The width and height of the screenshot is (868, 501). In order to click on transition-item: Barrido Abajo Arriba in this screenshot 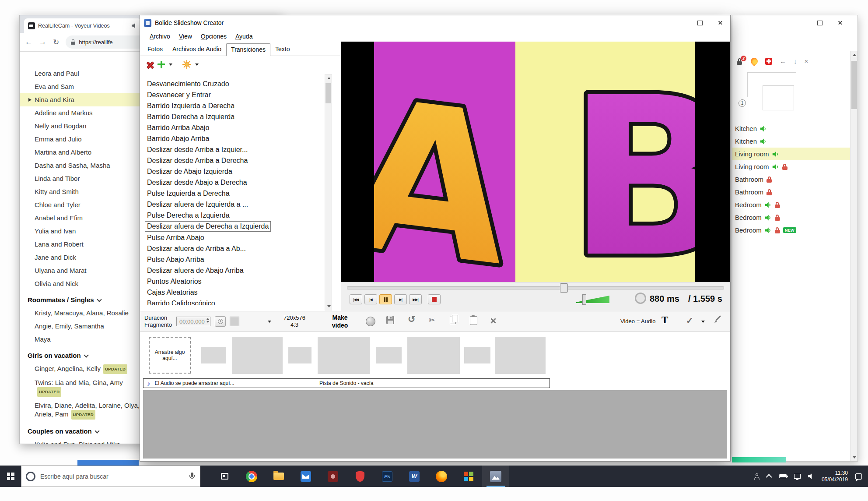, I will do `click(235, 138)`.